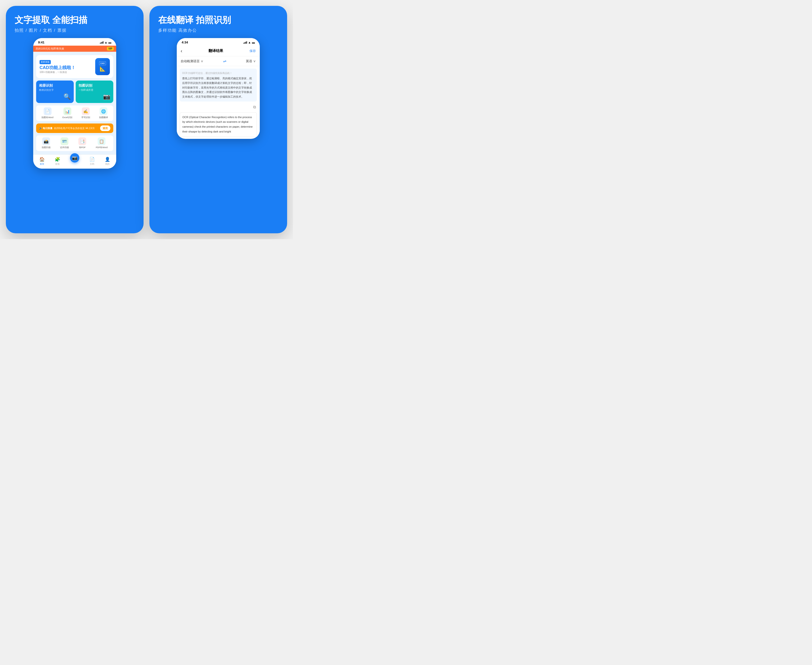 This screenshot has width=812, height=665. What do you see at coordinates (46, 143) in the screenshot?
I see `bicon-scan: 📸 拍图扫描` at bounding box center [46, 143].